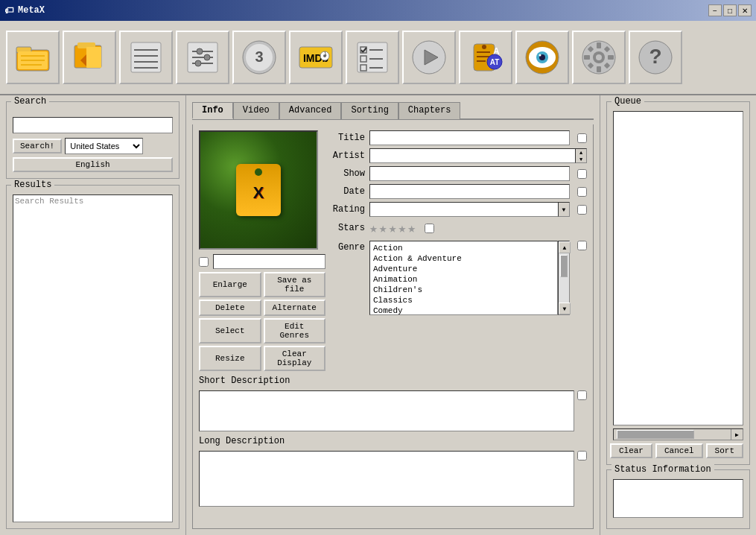 This screenshot has width=756, height=535. Describe the element at coordinates (378, 10) in the screenshot. I see `title-bar: 🏷 MetaX − □ ✕` at that location.